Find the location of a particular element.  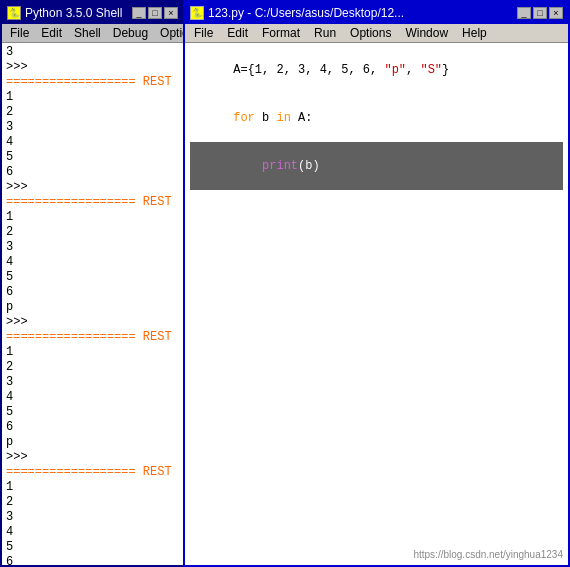

python-icon: 🐍 is located at coordinates (14, 13).